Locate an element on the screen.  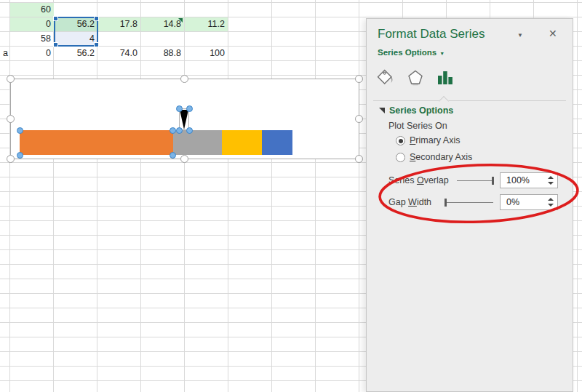
plot-series-on-label: Plot Series On is located at coordinates (418, 126).